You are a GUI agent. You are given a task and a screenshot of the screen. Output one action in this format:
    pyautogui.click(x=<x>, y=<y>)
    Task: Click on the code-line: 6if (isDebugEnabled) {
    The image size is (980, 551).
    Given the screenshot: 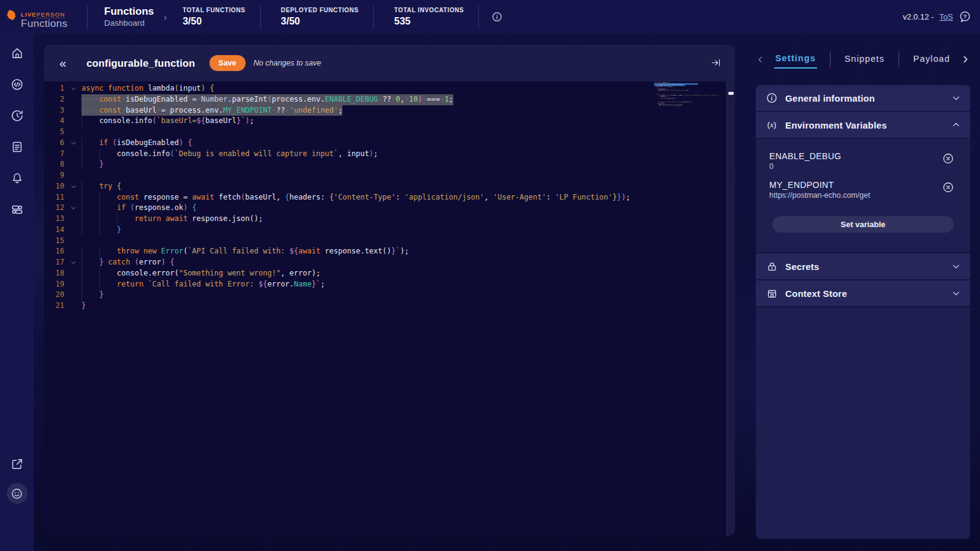 What is the action you would take?
    pyautogui.click(x=385, y=143)
    